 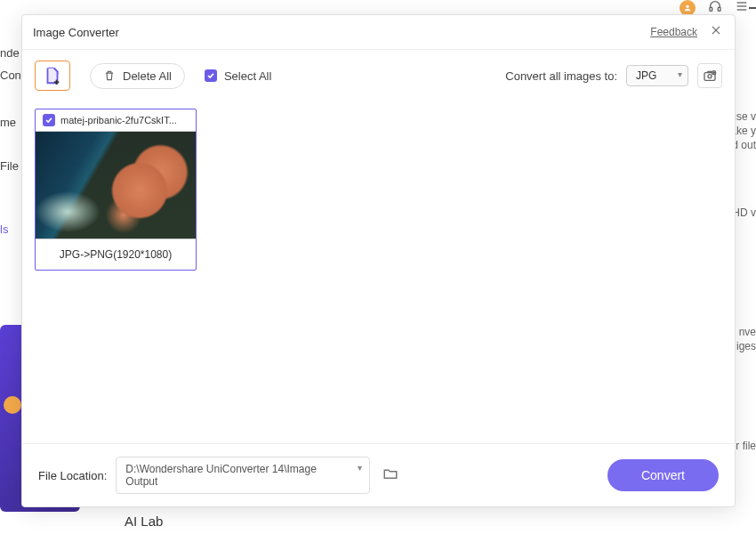 I want to click on feedback-link: Feedback, so click(x=674, y=32).